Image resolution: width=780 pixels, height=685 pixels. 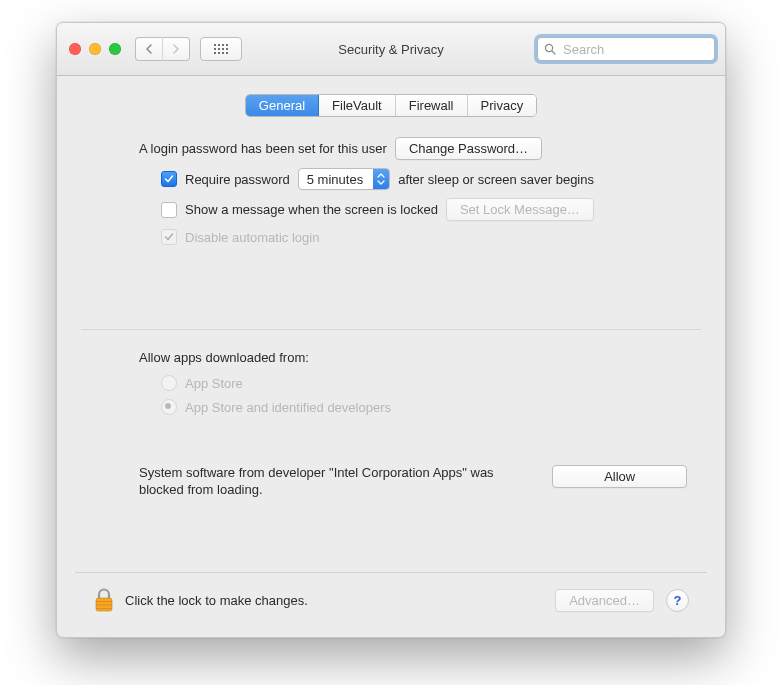 I want to click on tab-general: General, so click(x=282, y=106).